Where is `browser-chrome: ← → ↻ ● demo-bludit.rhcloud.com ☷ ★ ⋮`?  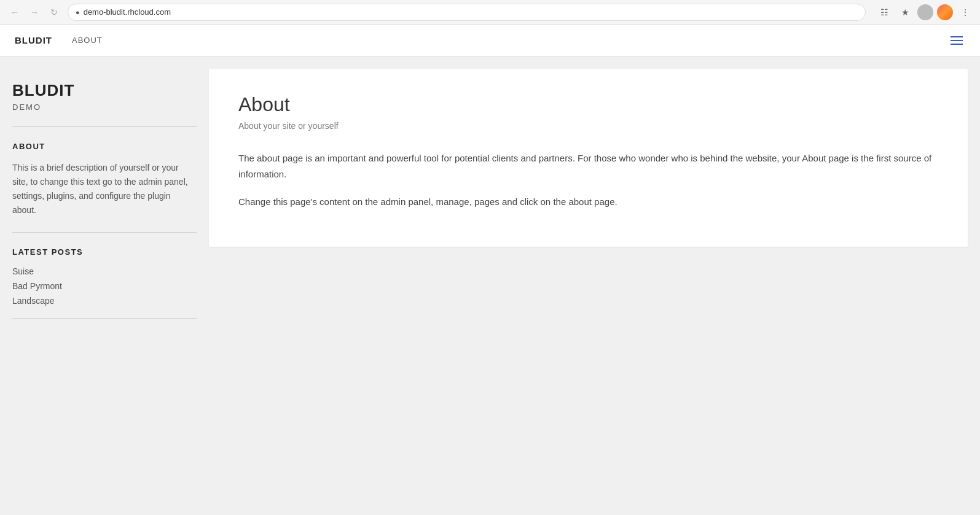 browser-chrome: ← → ↻ ● demo-bludit.rhcloud.com ☷ ★ ⋮ is located at coordinates (490, 12).